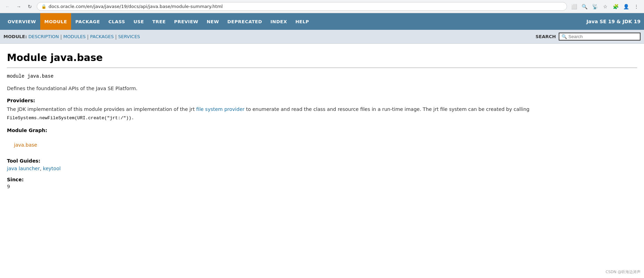  Describe the element at coordinates (322, 114) in the screenshot. I see `providers-text: The JDK implementation of this module pr…` at that location.